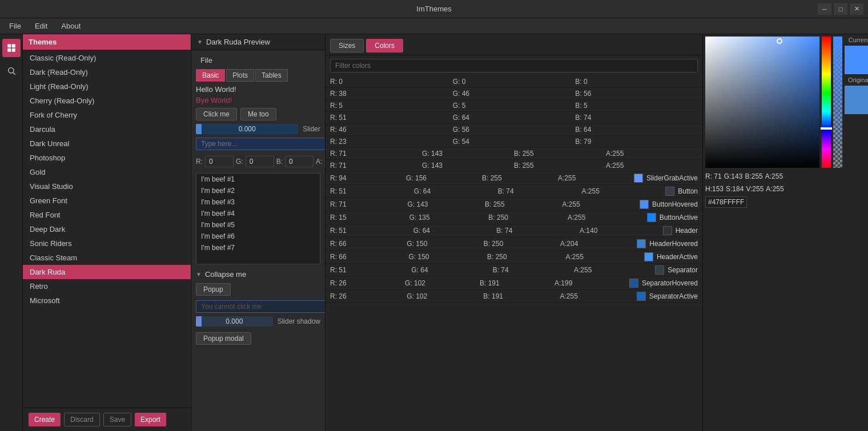  What do you see at coordinates (258, 179) in the screenshot?
I see `list-item: I'm beef #1` at bounding box center [258, 179].